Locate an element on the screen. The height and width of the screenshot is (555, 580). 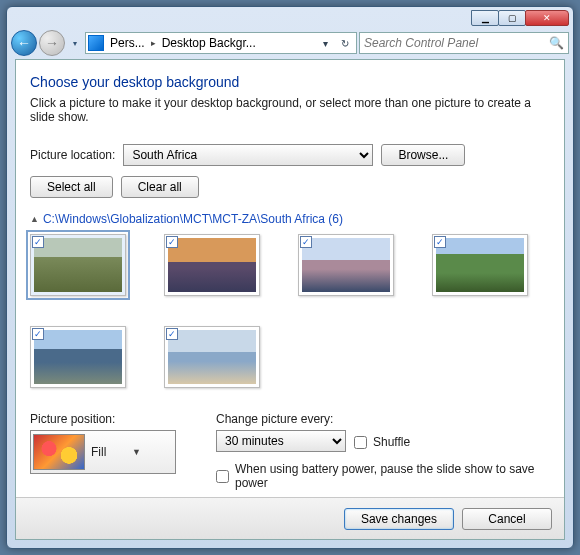
change-interval-label: Change picture every: is located at coordinates (380, 419).